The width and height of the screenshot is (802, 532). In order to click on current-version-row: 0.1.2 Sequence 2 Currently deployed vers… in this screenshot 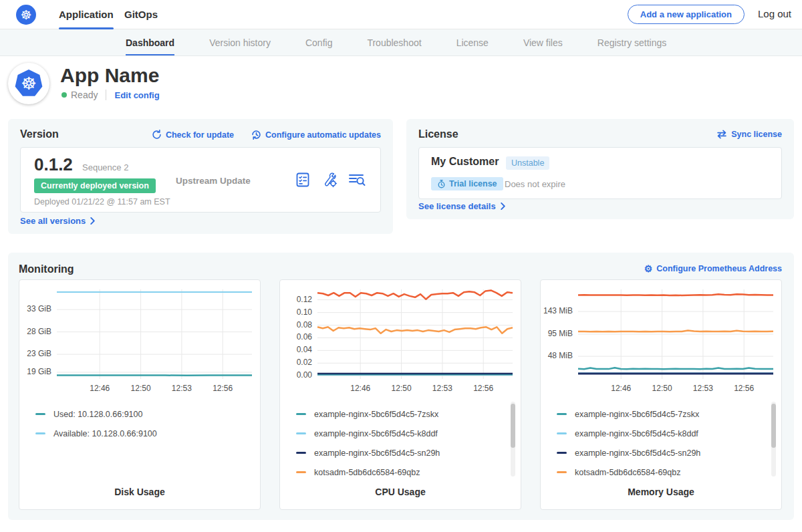, I will do `click(200, 180)`.